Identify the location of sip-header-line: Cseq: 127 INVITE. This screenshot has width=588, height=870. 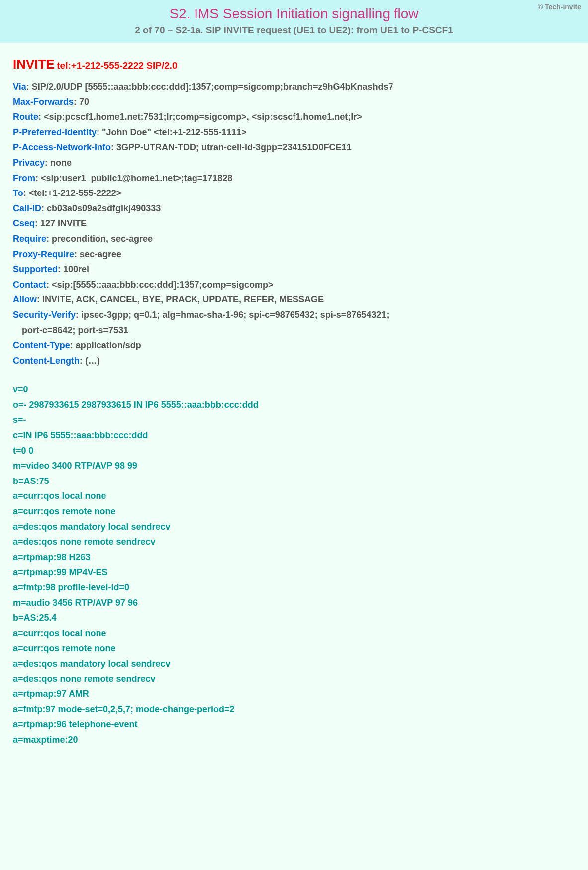
(294, 224).